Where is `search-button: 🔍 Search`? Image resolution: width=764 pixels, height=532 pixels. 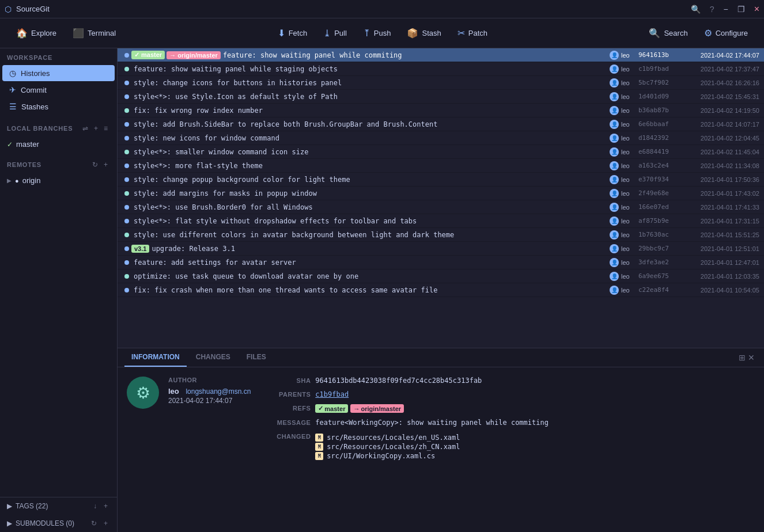
search-button: 🔍 Search is located at coordinates (668, 33).